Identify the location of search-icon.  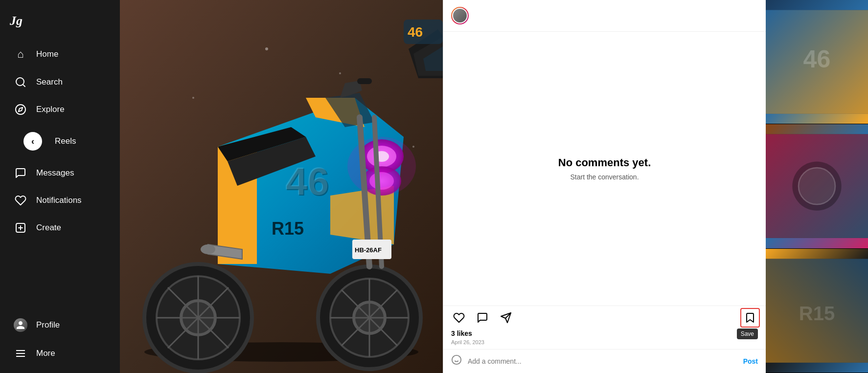
(21, 82).